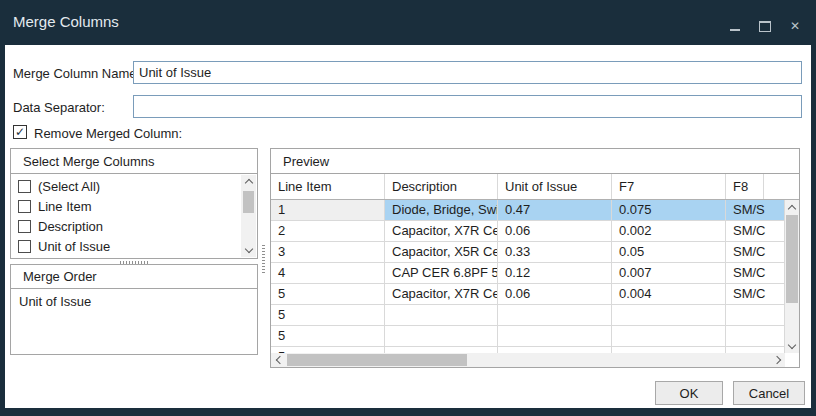  Describe the element at coordinates (669, 210) in the screenshot. I see `table-cell: 0.075` at that location.